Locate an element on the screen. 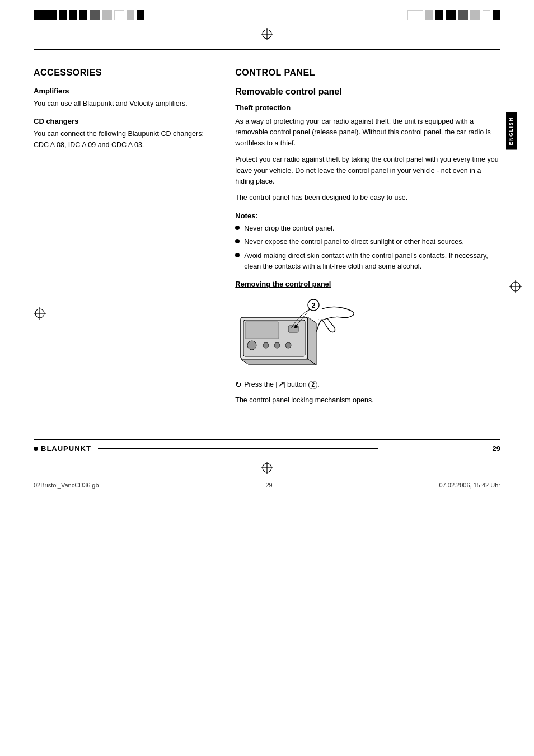 The height and width of the screenshot is (756, 534). notes-list: Never drop the control panel. Never expo… is located at coordinates (368, 247).